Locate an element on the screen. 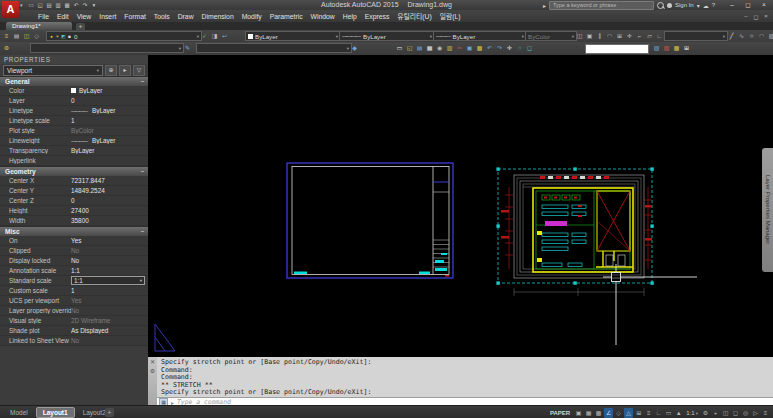 This screenshot has height=418, width=773. property-value: 35800 is located at coordinates (108, 220).